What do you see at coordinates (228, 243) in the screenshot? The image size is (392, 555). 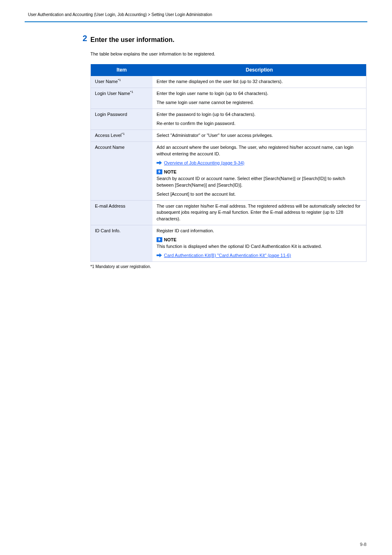 I see `table-row: ID Card Info. Register ID card informati…` at bounding box center [228, 243].